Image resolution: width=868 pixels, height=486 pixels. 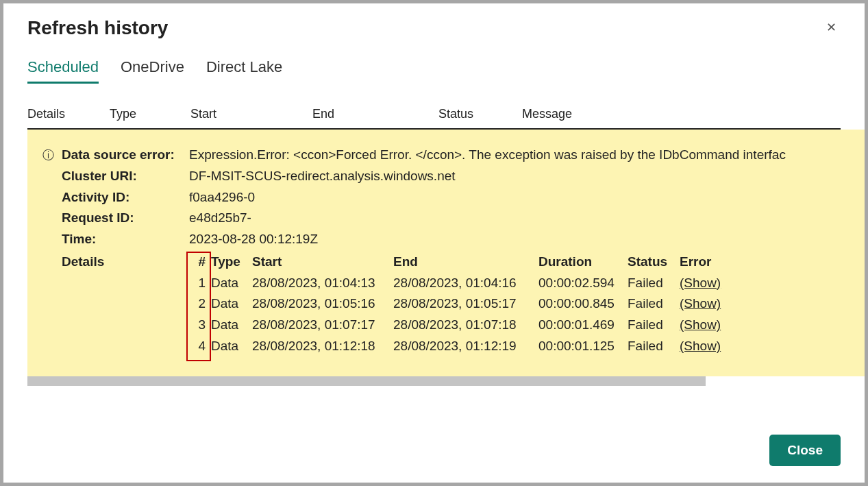 What do you see at coordinates (454, 197) in the screenshot?
I see `row-activity-id: Activity ID: f0aa4296-0` at bounding box center [454, 197].